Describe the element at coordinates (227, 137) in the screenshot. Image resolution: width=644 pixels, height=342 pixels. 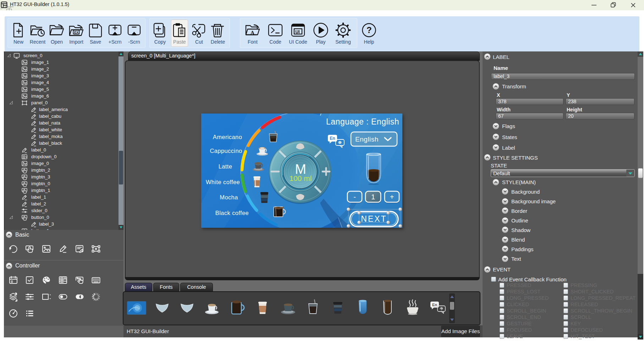
I see `svg-text: Americano` at that location.